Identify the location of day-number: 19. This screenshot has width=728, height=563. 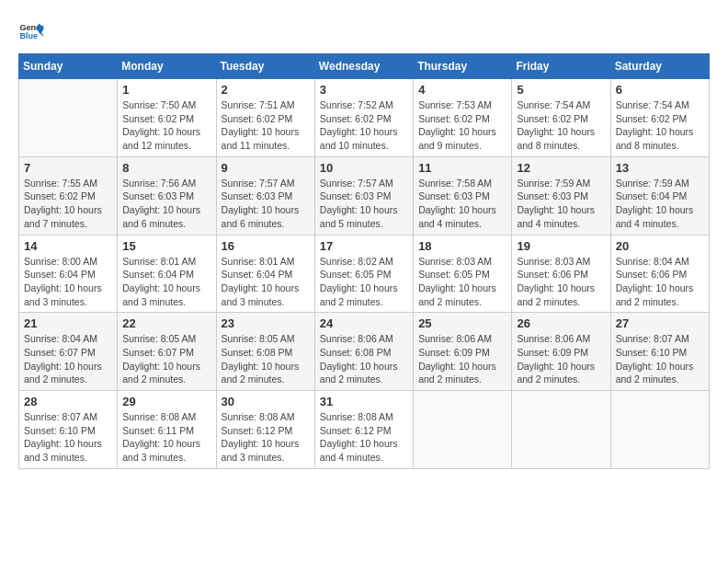
(561, 247).